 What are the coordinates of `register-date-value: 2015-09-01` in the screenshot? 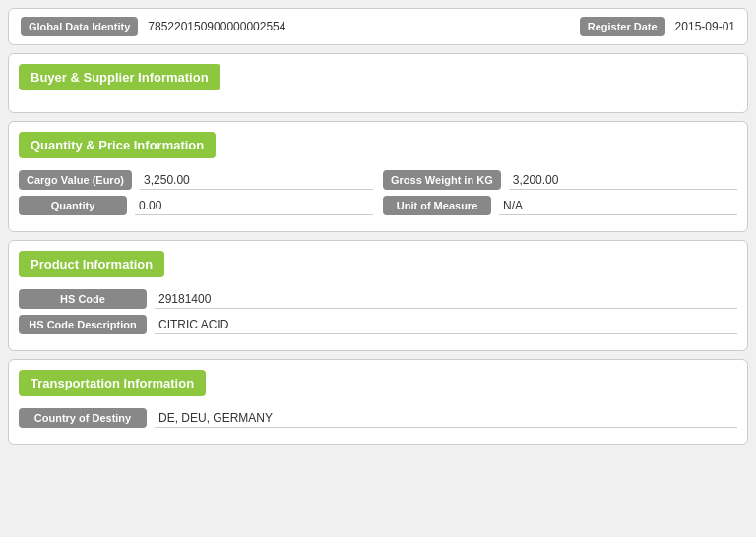 It's located at (705, 27).